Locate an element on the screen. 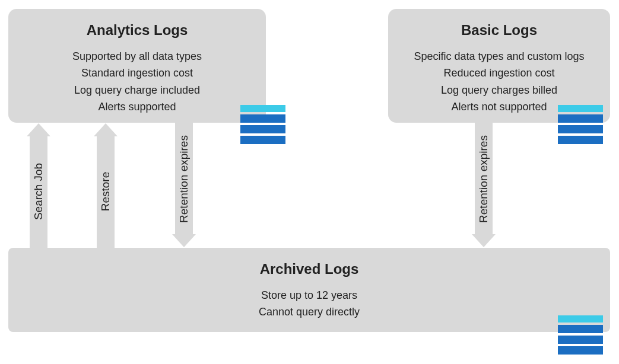 This screenshot has width=619, height=364. analytics-line: Standard ingestion cost is located at coordinates (137, 73).